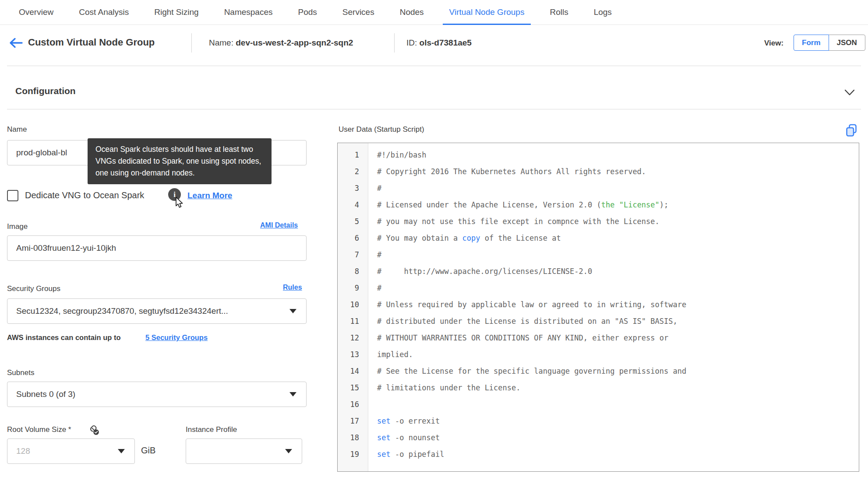 Image resolution: width=868 pixels, height=477 pixels. Describe the element at coordinates (829, 43) in the screenshot. I see `view-toggle: FormJSON` at that location.